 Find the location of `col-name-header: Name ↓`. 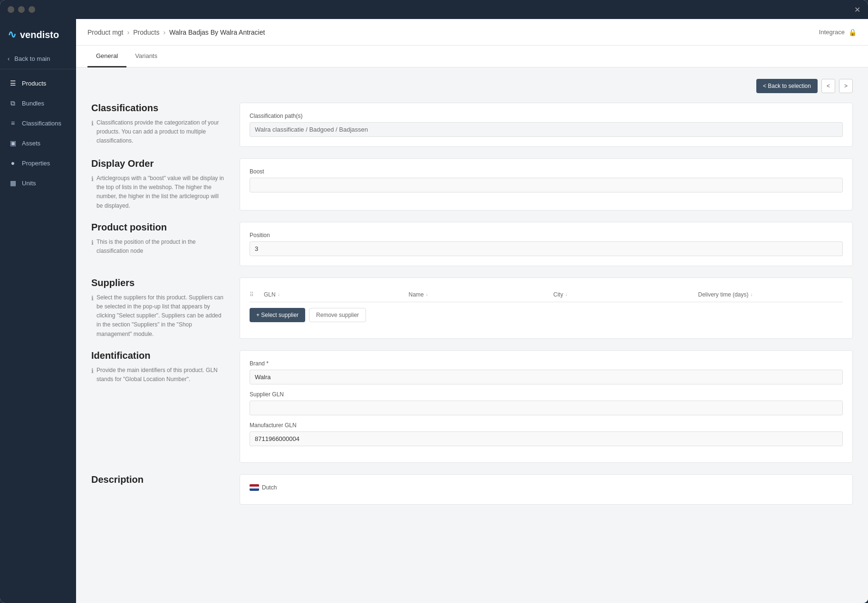

col-name-header: Name ↓ is located at coordinates (481, 295).